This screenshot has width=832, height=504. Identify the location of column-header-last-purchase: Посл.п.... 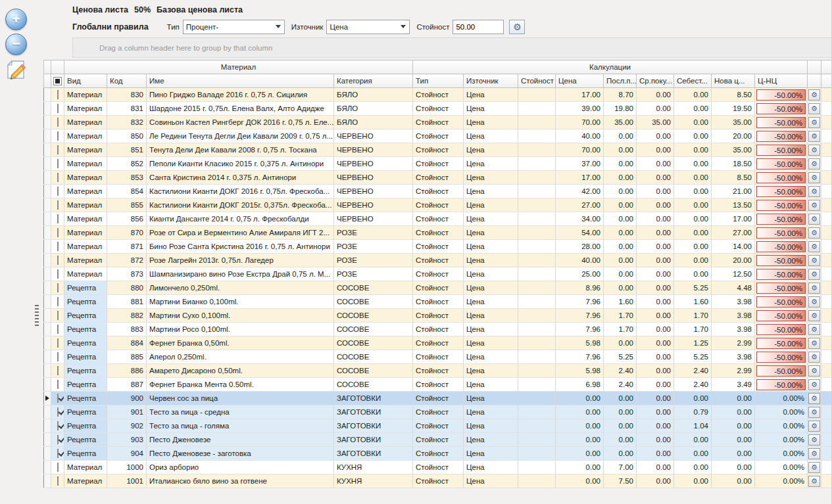
(620, 81).